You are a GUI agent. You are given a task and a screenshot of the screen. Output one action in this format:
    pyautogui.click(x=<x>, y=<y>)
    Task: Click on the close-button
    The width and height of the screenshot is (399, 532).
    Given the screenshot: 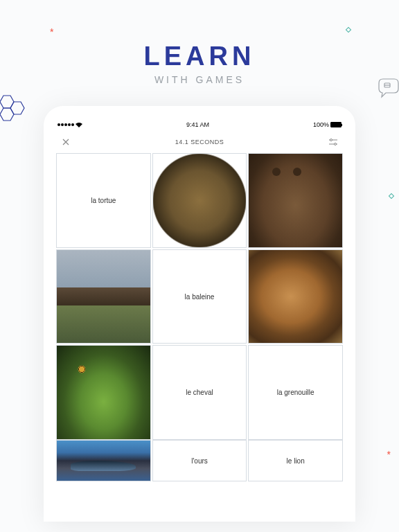 What is the action you would take?
    pyautogui.click(x=66, y=142)
    